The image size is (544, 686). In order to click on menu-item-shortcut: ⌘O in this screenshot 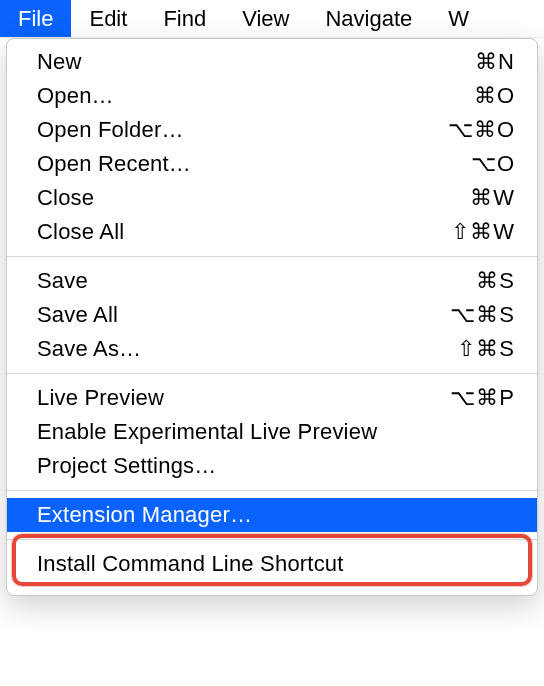, I will do `click(494, 96)`.